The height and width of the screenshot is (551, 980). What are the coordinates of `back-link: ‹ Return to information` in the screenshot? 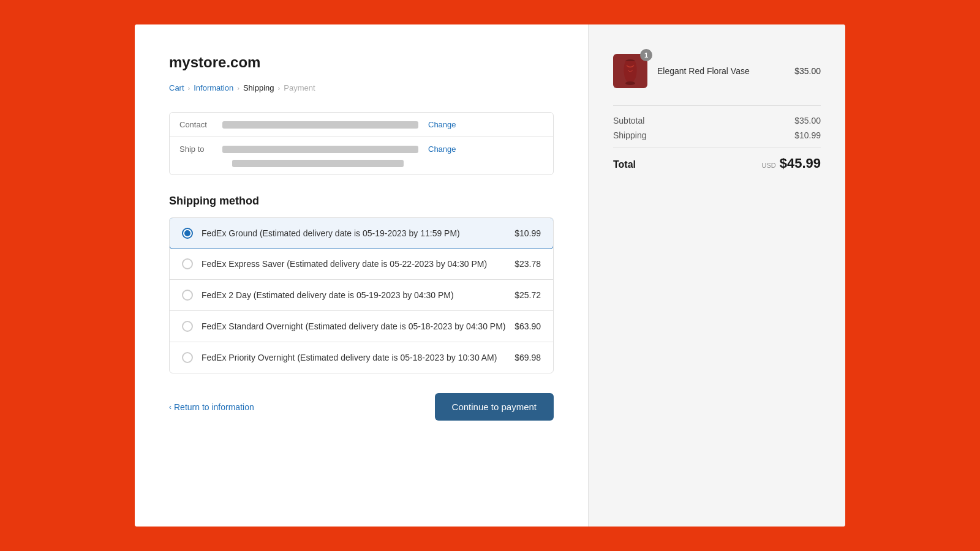 It's located at (212, 407).